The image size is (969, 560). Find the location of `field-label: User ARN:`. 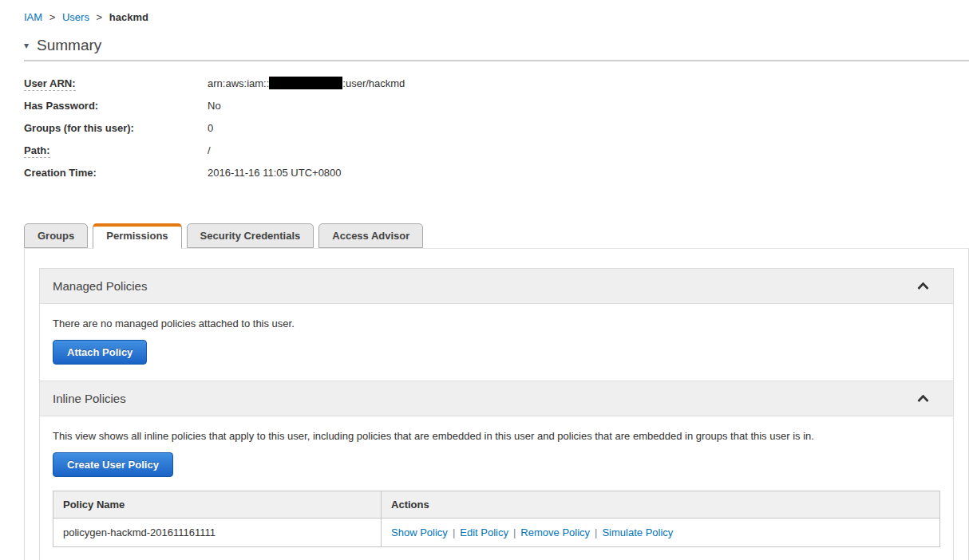

field-label: User ARN: is located at coordinates (116, 83).